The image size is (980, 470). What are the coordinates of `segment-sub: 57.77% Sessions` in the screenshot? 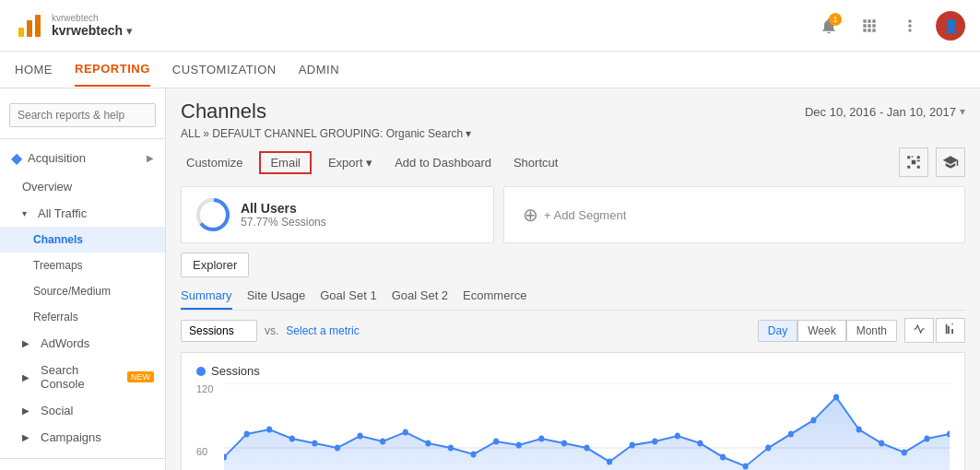 It's located at (284, 222).